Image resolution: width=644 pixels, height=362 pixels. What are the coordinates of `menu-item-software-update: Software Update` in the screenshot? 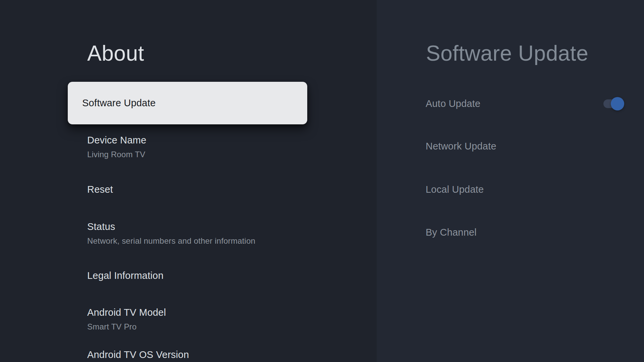 It's located at (187, 103).